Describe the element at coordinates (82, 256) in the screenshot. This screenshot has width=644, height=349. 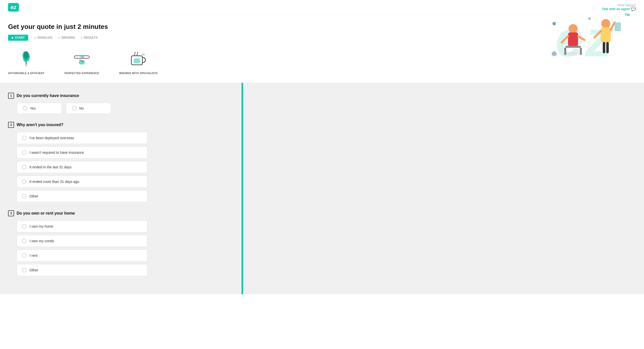
I see `option-rent-button: I rent` at that location.